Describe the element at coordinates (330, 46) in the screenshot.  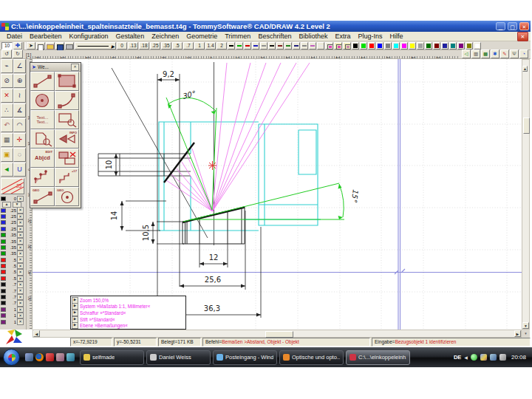
I see `fill-corner-button` at that location.